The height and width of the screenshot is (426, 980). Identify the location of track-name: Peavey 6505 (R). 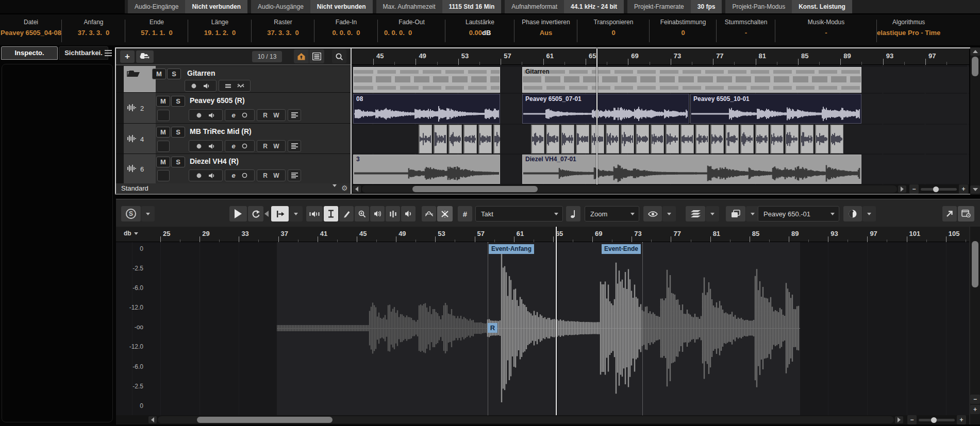
(218, 100).